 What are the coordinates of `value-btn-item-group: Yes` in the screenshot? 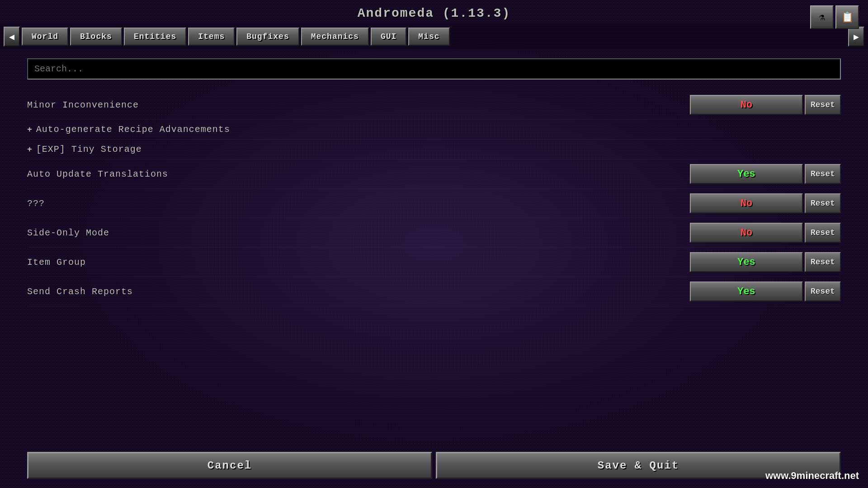 It's located at (746, 262).